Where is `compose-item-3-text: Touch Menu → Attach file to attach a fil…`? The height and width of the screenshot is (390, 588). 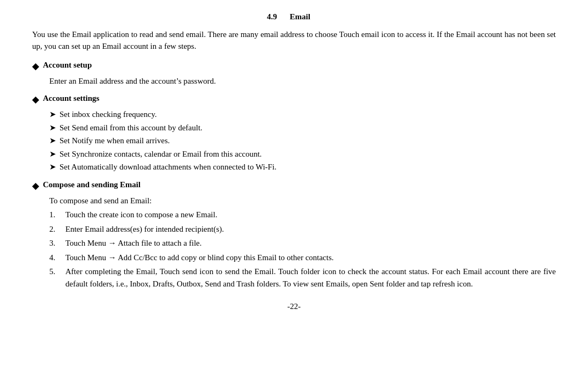
compose-item-3-text: Touch Menu → Attach file to attach a fil… is located at coordinates (311, 244).